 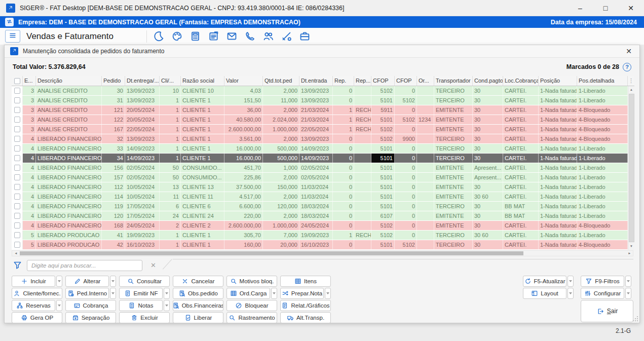 I want to click on table-row: 4LIBERADO FINANCEIRO15602/05/202450CONSU…, so click(x=323, y=168).